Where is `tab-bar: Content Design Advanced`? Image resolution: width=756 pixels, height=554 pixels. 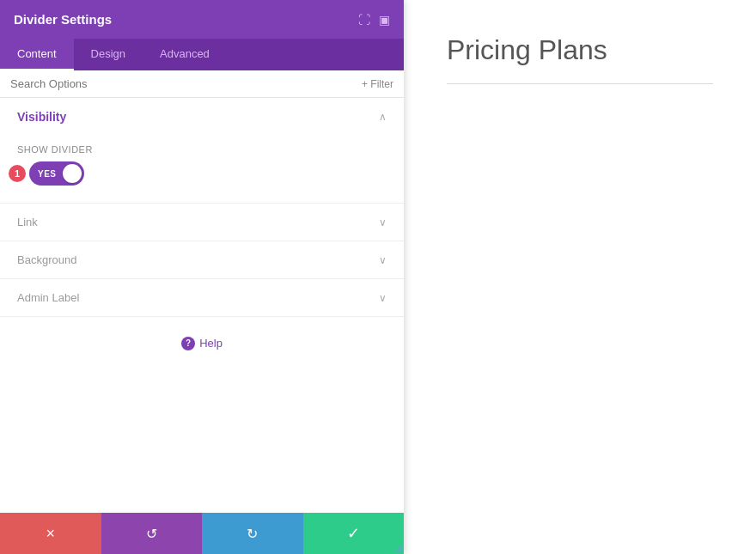
tab-bar: Content Design Advanced is located at coordinates (202, 55).